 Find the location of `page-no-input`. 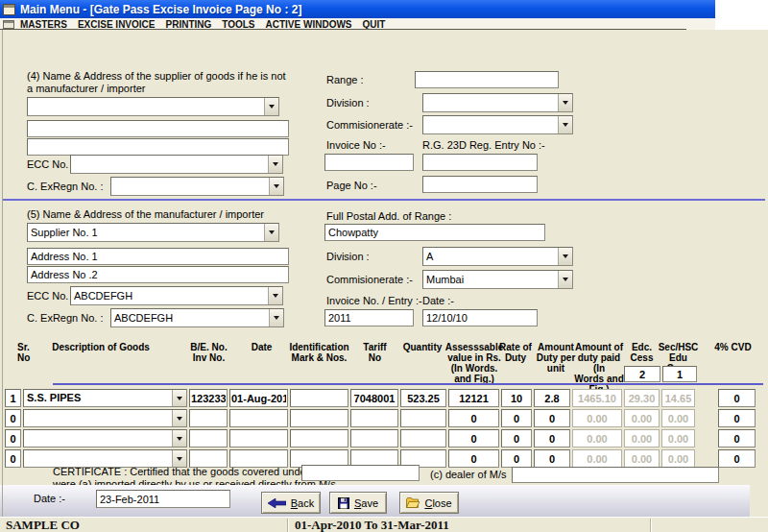

page-no-input is located at coordinates (480, 184).